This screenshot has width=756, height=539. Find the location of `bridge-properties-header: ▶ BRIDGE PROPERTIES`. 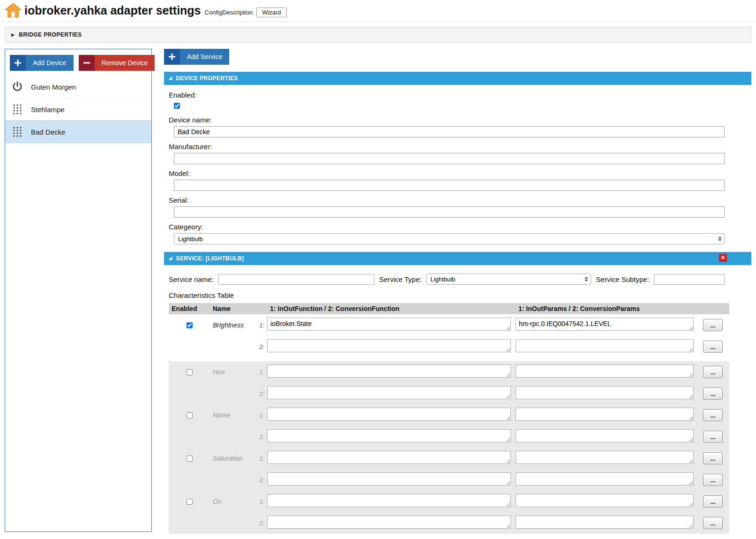

bridge-properties-header: ▶ BRIDGE PROPERTIES is located at coordinates (378, 35).